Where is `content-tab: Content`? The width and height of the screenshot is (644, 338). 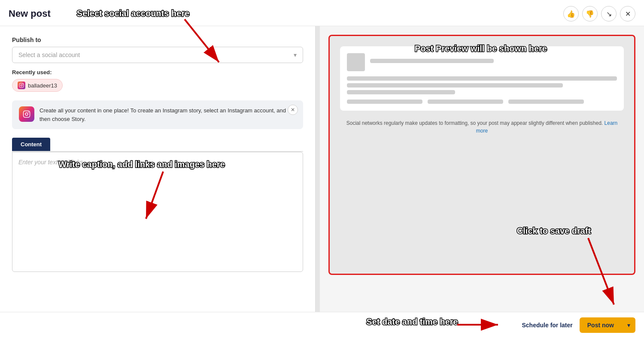 content-tab: Content is located at coordinates (31, 144).